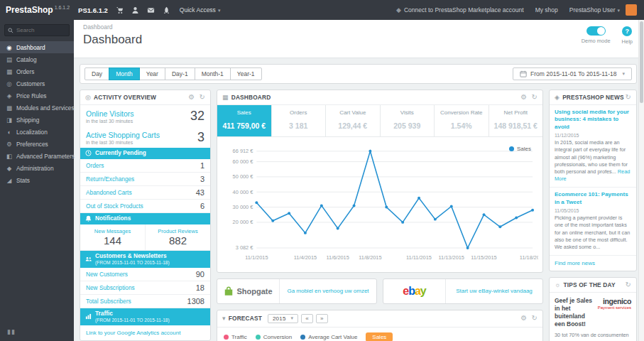 This screenshot has height=341, width=644. Describe the element at coordinates (520, 149) in the screenshot. I see `chart-legend: Sales` at that location.